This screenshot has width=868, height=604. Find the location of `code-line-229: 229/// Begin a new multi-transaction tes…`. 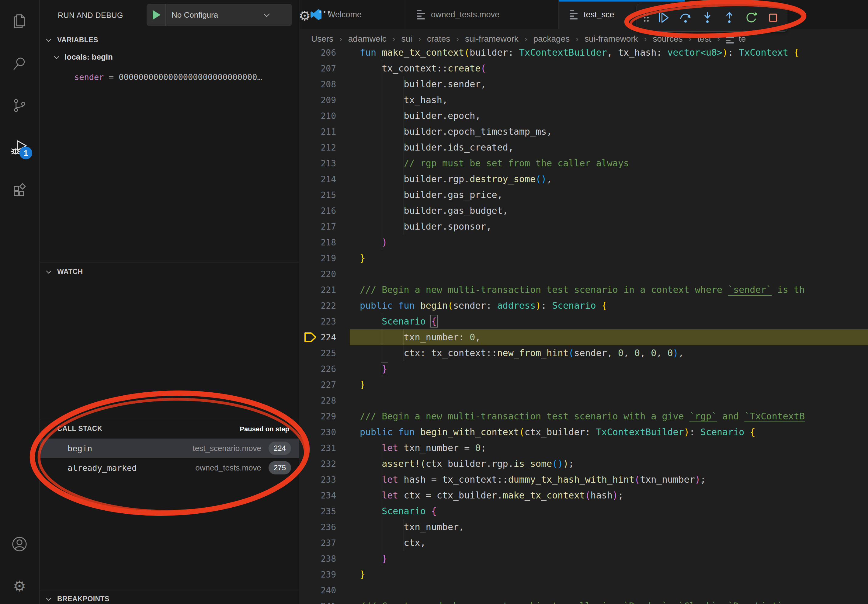

code-line-229: 229/// Begin a new multi-transaction tes… is located at coordinates (584, 417).